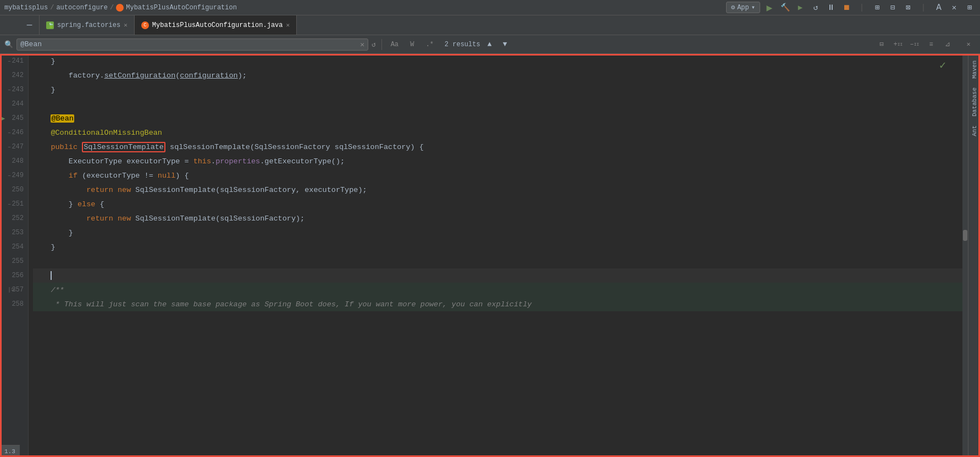  Describe the element at coordinates (846, 8) in the screenshot. I see `stop-button: ⏹` at that location.